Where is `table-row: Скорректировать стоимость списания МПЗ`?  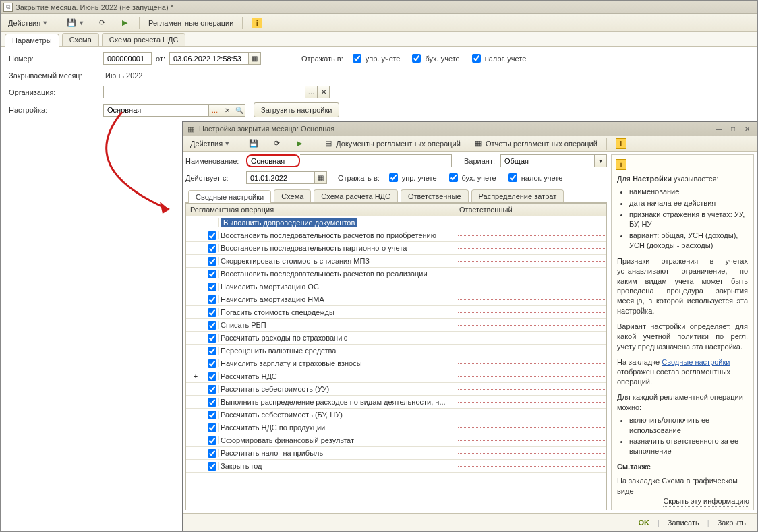
table-row: Скорректировать стоимость списания МПЗ is located at coordinates (397, 262).